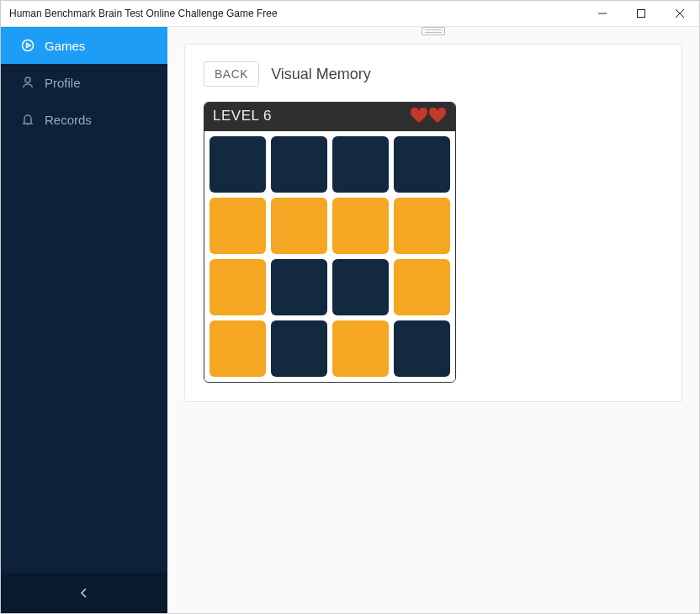  I want to click on minimize-button, so click(602, 13).